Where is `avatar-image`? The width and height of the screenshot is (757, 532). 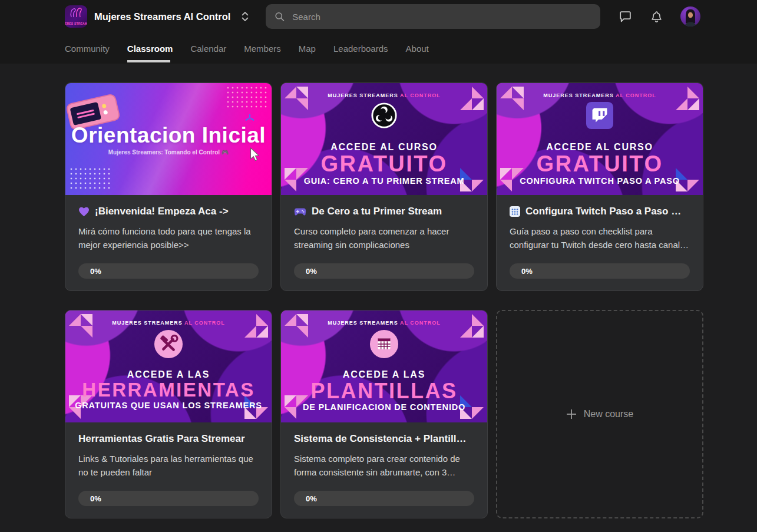
avatar-image is located at coordinates (690, 16).